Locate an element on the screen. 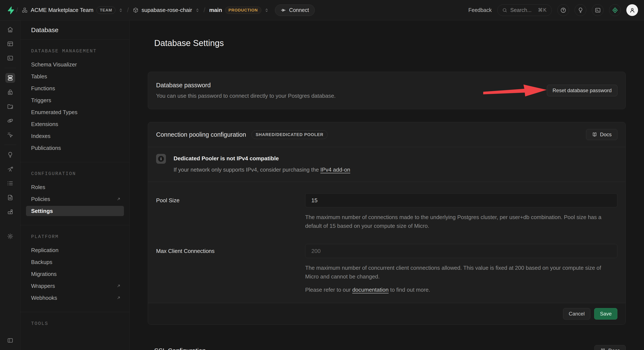 This screenshot has width=644, height=350. sidebar-item-webhooks: Webhooks is located at coordinates (75, 298).